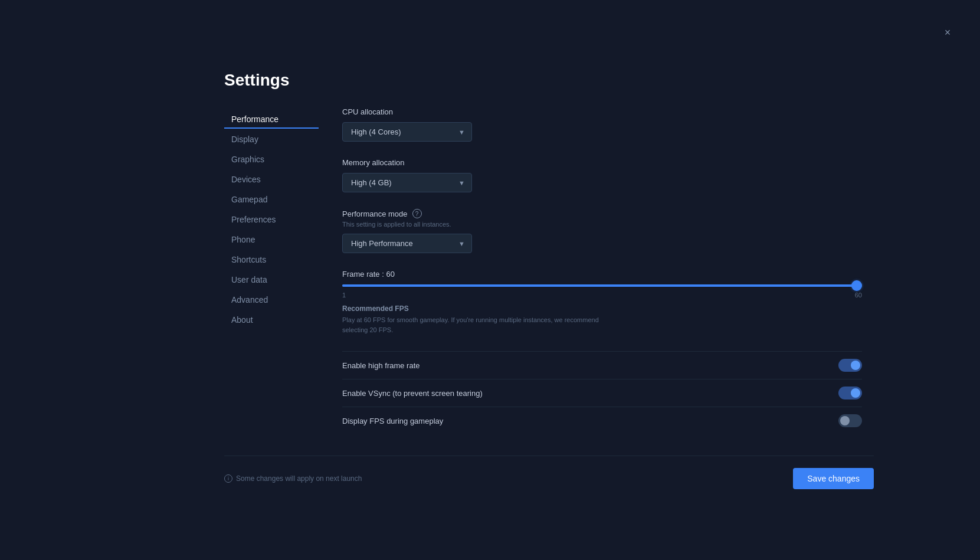 This screenshot has height=560, width=980. Describe the element at coordinates (833, 479) in the screenshot. I see `save-changes-button: Save changes` at that location.